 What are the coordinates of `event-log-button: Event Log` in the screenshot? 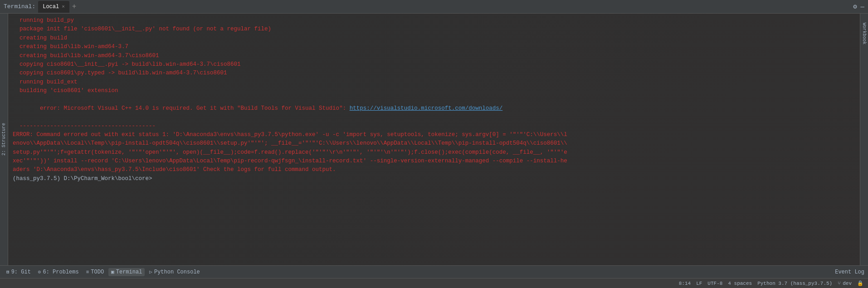 It's located at (850, 272).